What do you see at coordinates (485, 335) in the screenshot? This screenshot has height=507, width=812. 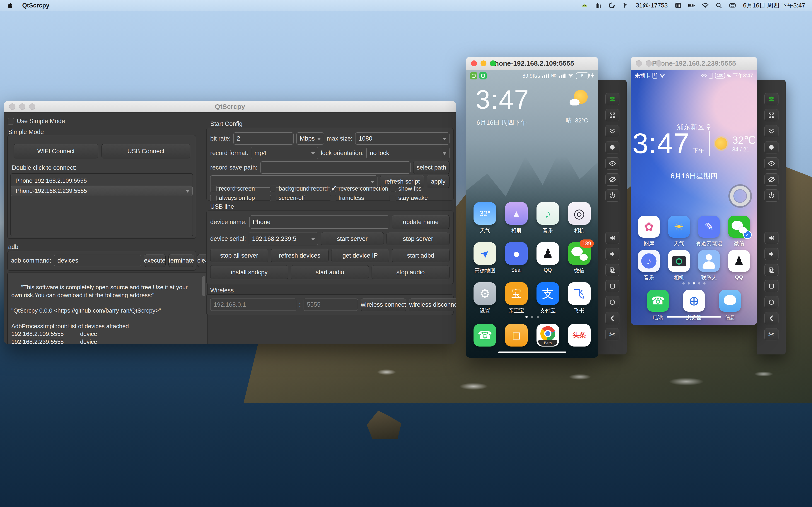 I see `phone-app-icon: ☎` at bounding box center [485, 335].